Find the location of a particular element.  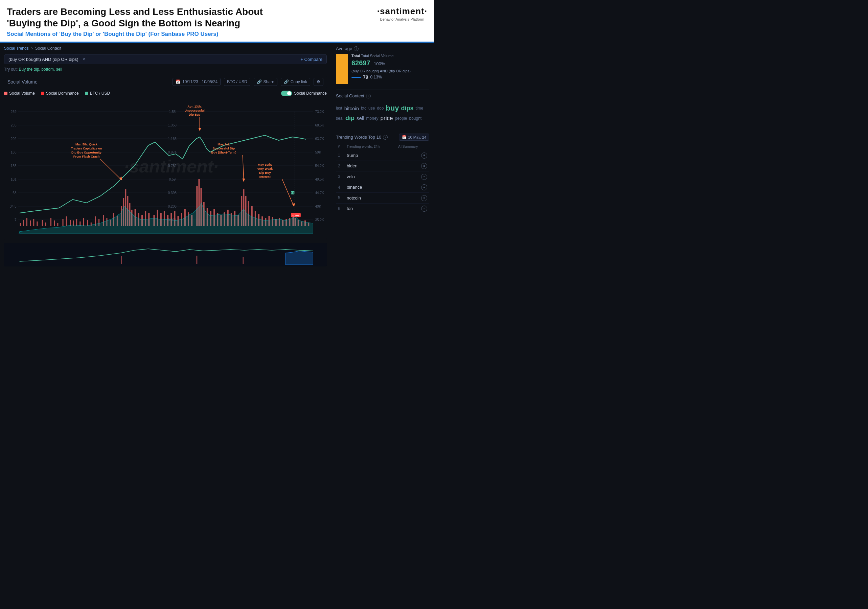

search-tag-text: (buy OR bought) AND (dip OR dips) is located at coordinates (43, 59).